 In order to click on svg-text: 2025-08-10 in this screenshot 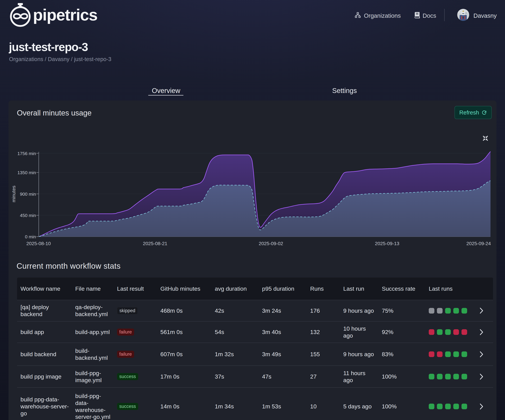, I will do `click(38, 244)`.